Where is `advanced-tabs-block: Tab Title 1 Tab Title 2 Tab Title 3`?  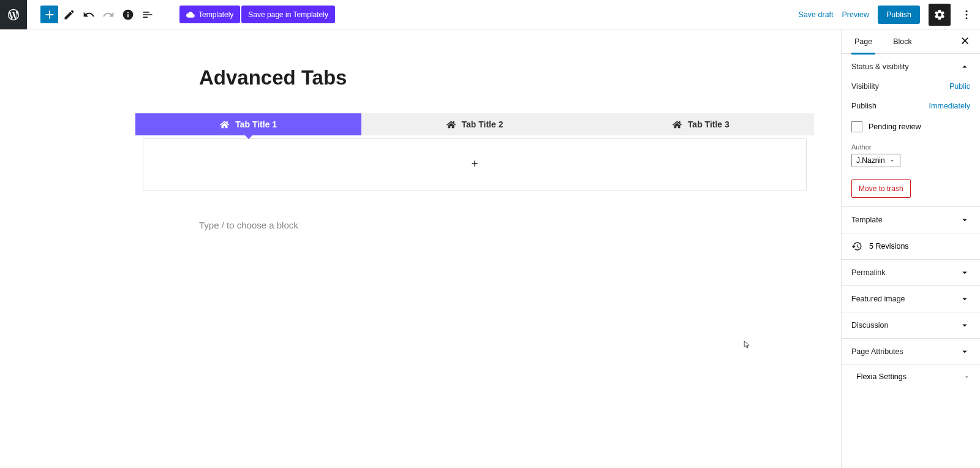 advanced-tabs-block: Tab Title 1 Tab Title 2 Tab Title 3 is located at coordinates (475, 156).